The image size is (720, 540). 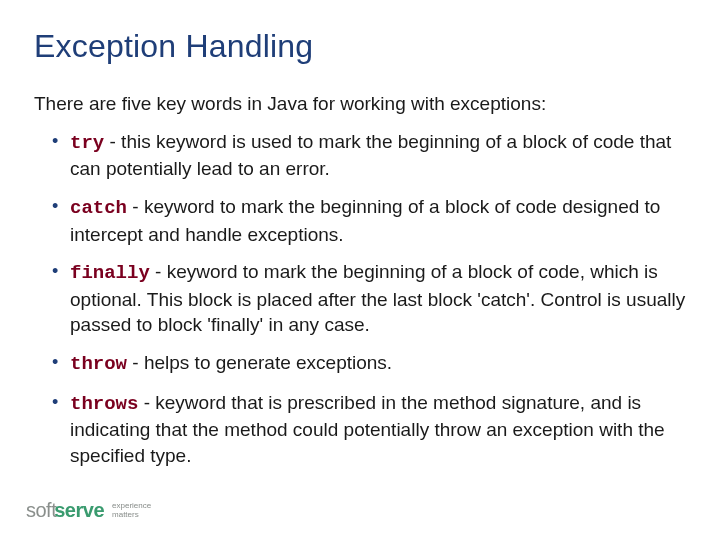 What do you see at coordinates (65, 510) in the screenshot?
I see `logo-text: softserve` at bounding box center [65, 510].